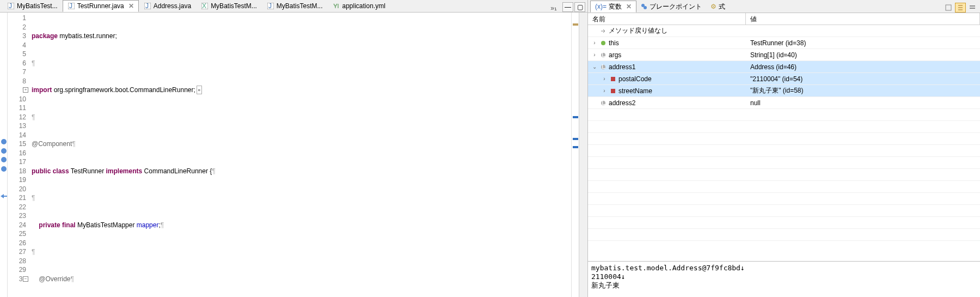  I want to click on svg-text: X, so click(204, 6).